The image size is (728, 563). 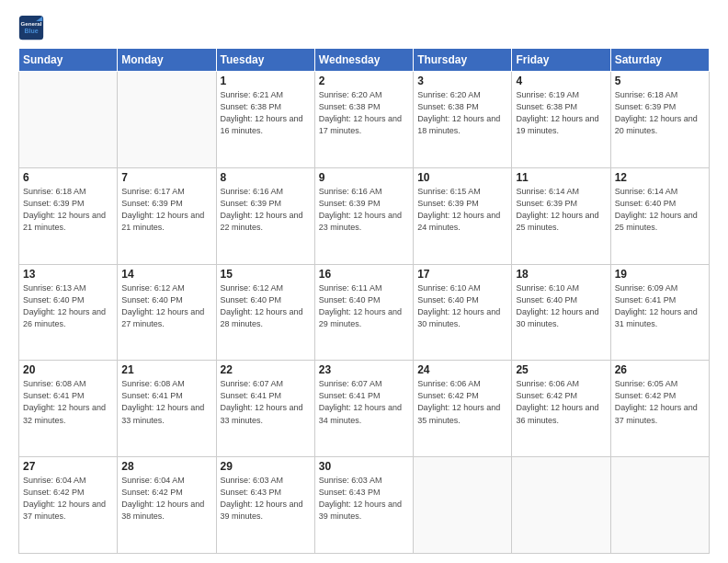 What do you see at coordinates (660, 408) in the screenshot?
I see `calendar-cell: 26Sunrise: 6:05 AM Sunset: 6:42 PM Dayli…` at bounding box center [660, 408].